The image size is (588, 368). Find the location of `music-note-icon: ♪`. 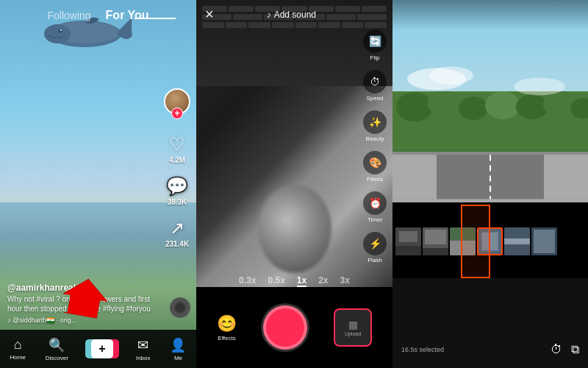

music-note-icon: ♪ is located at coordinates (269, 15).